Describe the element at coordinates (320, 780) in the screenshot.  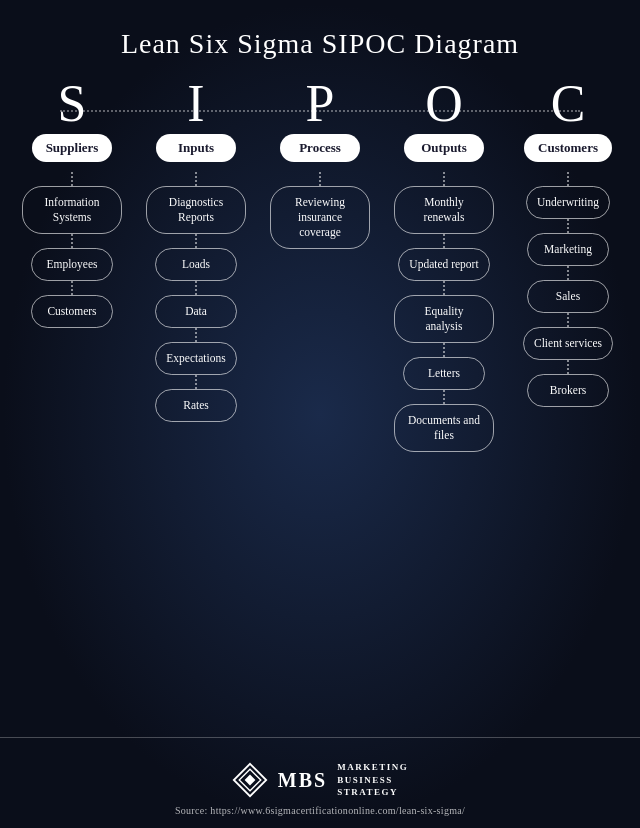
I see `footer-logo: MBS MARKETING BUSINESS STRATEGY` at that location.